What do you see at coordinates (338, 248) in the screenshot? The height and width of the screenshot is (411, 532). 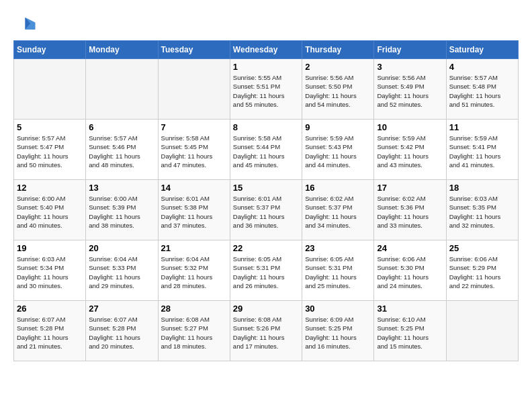 I see `day-number: 23` at bounding box center [338, 248].